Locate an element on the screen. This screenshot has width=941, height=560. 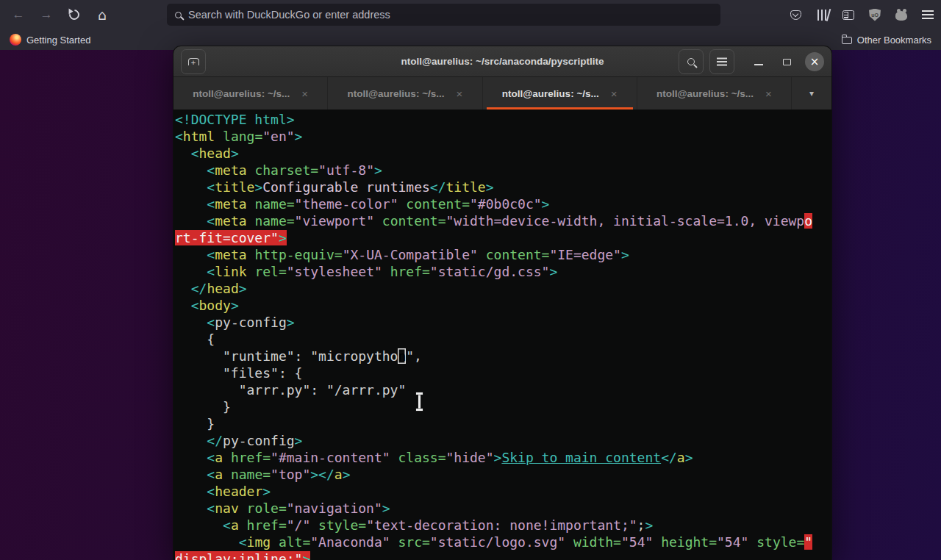
code-line: <title>Configurable runtimes</title> is located at coordinates (503, 187).